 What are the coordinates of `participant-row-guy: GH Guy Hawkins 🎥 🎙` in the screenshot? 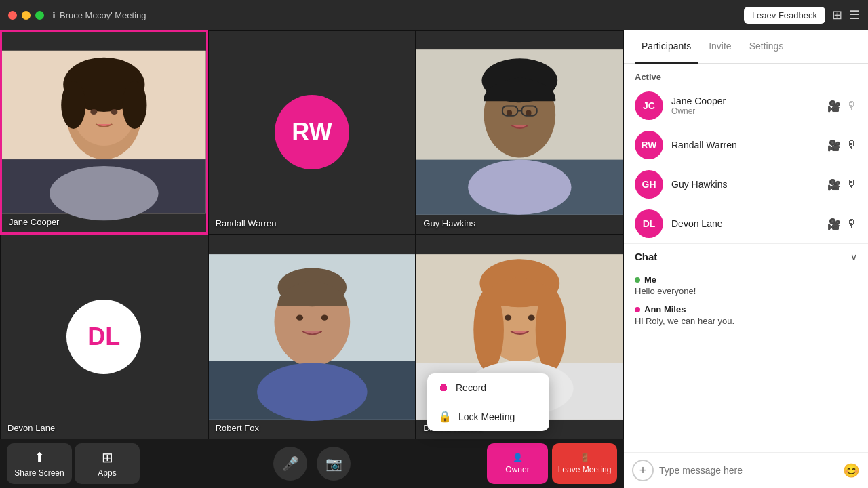 It's located at (746, 184).